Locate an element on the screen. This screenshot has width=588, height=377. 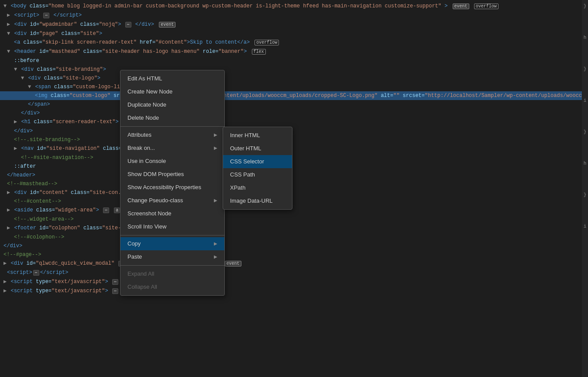
dom-line-10: ▼ <span class="custom-logo-link"> is located at coordinates (294, 87).